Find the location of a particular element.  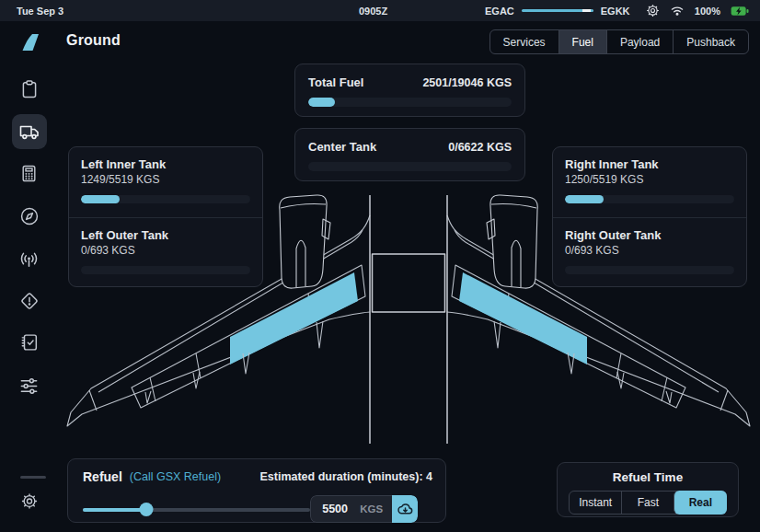

page-title: Ground is located at coordinates (94, 40).